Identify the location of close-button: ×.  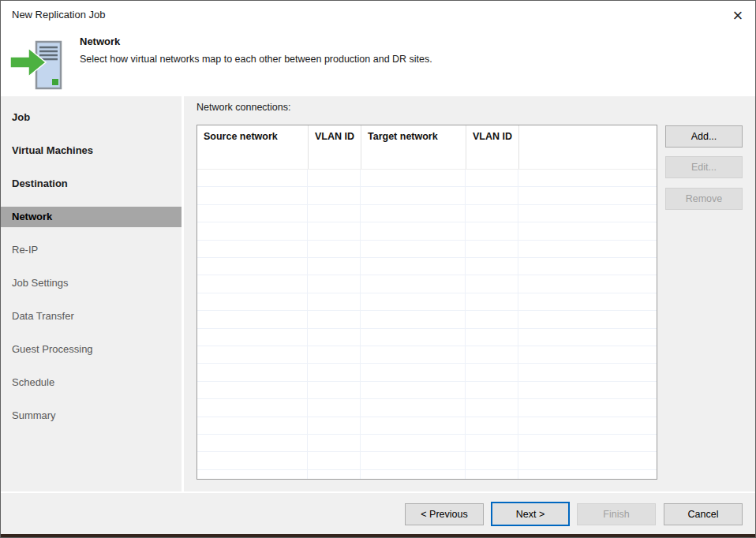
(738, 16).